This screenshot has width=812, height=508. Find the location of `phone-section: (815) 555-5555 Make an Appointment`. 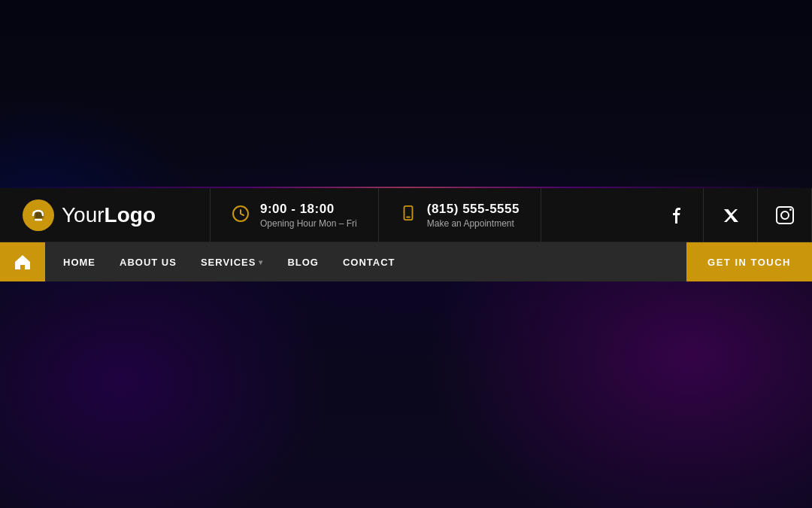

phone-section: (815) 555-5555 Make an Appointment is located at coordinates (460, 215).